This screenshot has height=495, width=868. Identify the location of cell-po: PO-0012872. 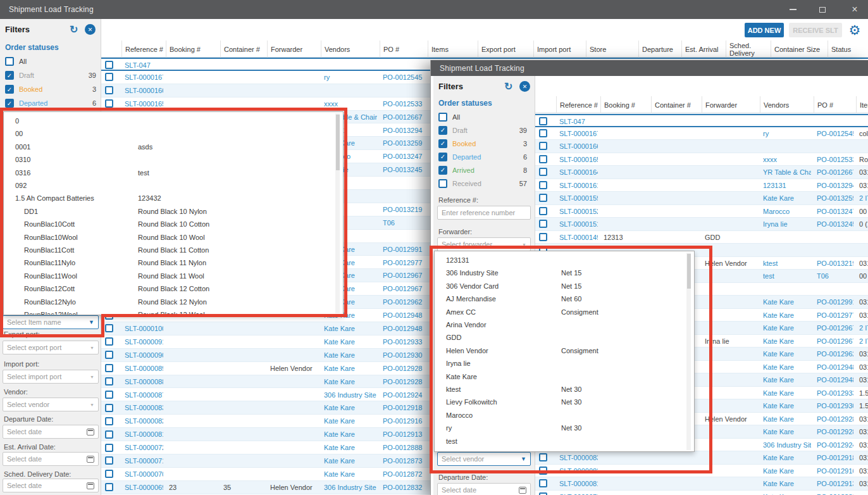
(404, 475).